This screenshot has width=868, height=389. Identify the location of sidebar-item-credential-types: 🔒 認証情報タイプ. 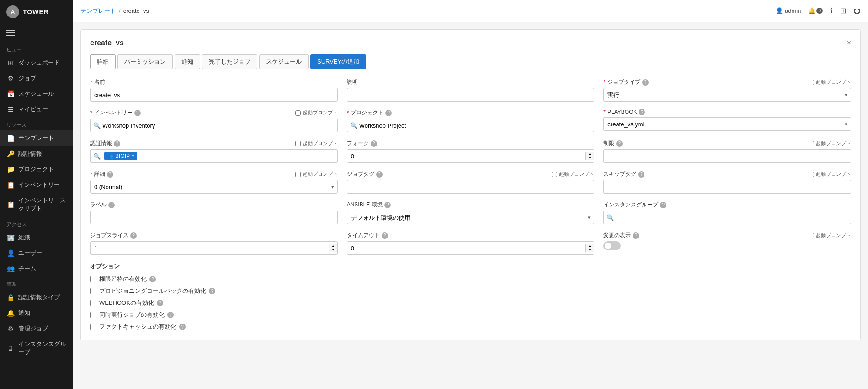
(37, 297).